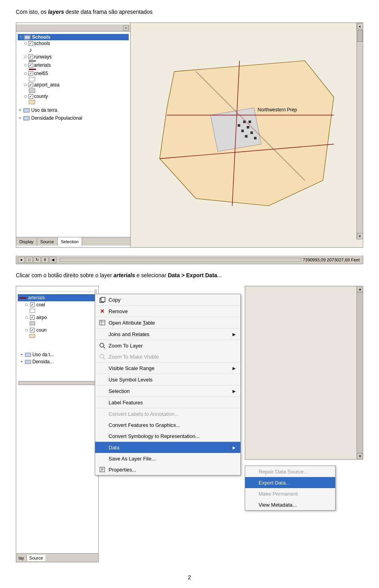 This screenshot has height=588, width=379. I want to click on checkbox-runways, so click(31, 57).